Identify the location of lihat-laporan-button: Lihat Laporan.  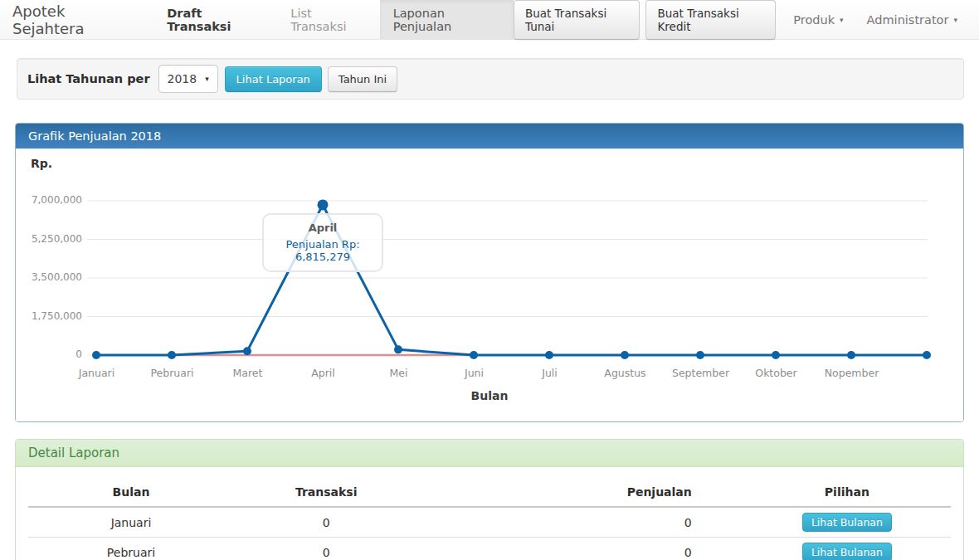
(274, 80).